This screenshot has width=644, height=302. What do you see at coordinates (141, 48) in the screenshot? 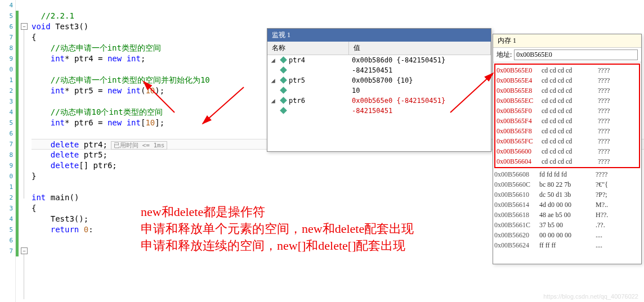
I see `comment: 类型的空间` at bounding box center [141, 48].